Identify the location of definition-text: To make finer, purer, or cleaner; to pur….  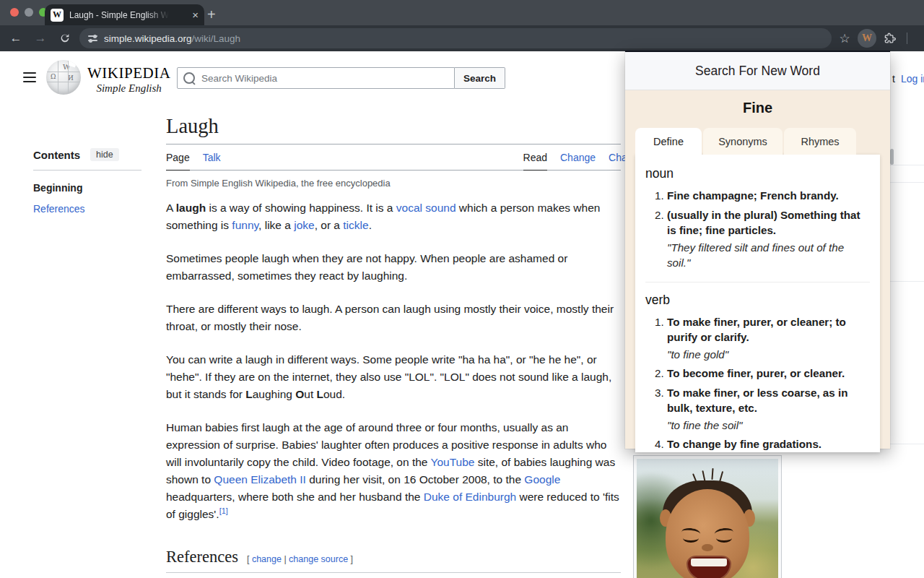
(768, 329).